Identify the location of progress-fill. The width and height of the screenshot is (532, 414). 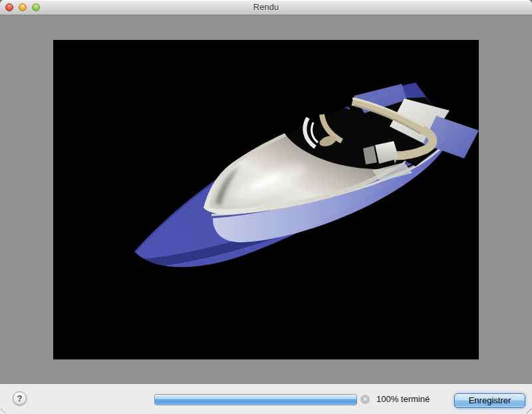
(255, 399).